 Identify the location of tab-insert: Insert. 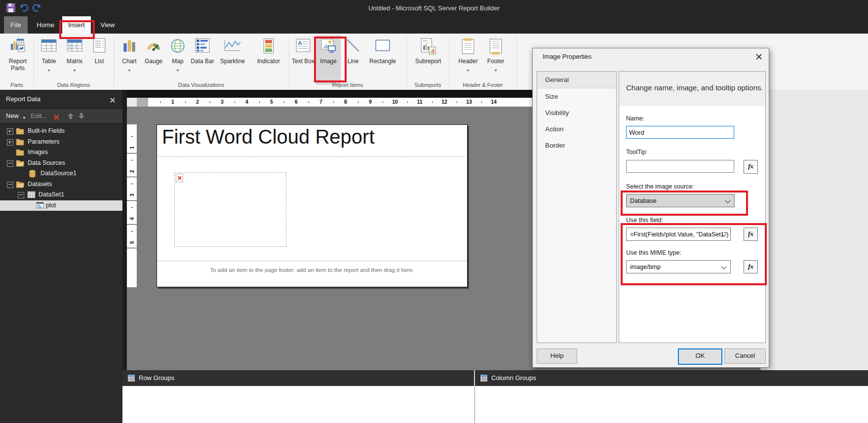
(77, 25).